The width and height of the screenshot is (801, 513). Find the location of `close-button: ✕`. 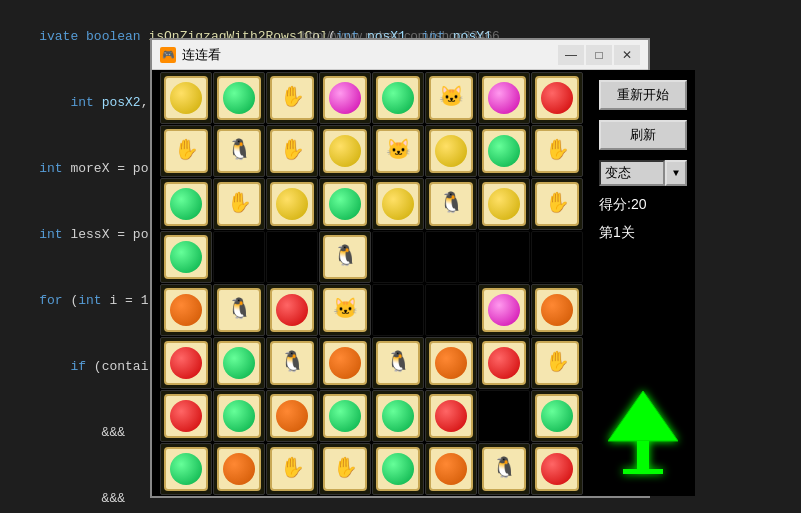

close-button: ✕ is located at coordinates (627, 55).